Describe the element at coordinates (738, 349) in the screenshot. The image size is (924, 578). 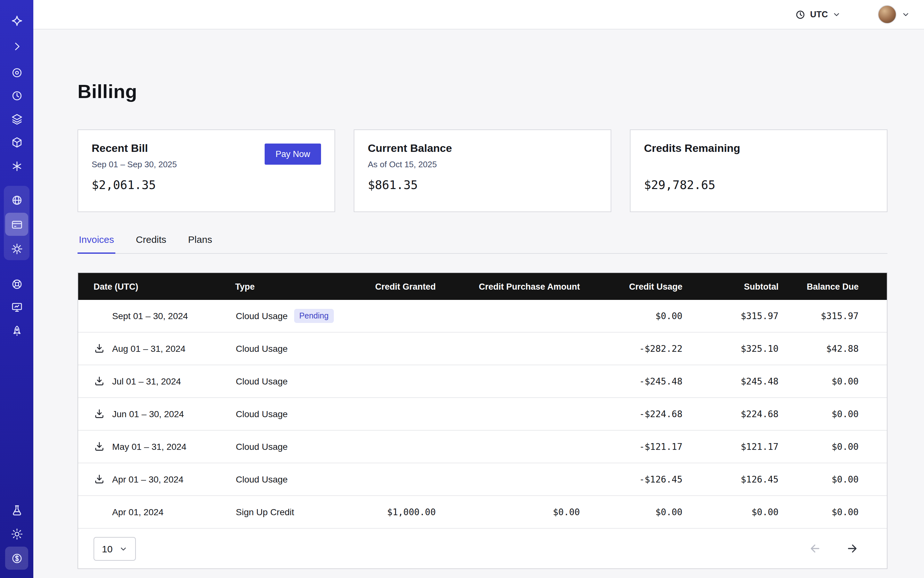
I see `subtotal-value: $325.10` at that location.